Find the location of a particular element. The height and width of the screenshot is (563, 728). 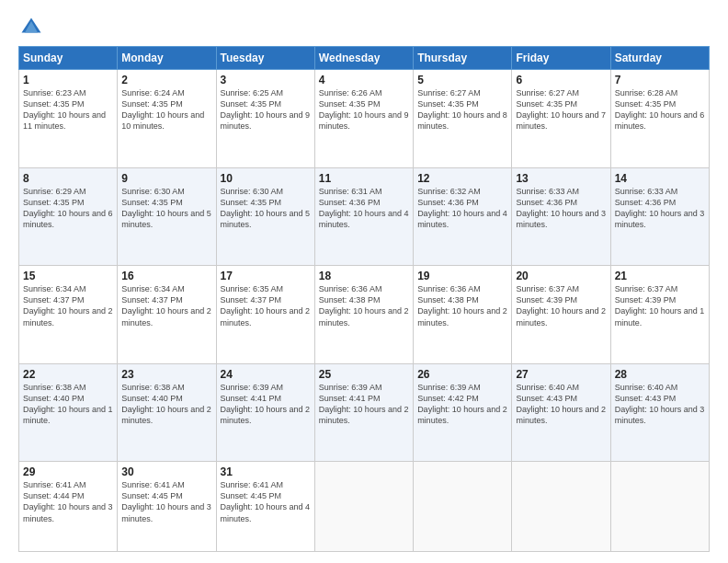

day-info: Sunrise: 6:29 AMSunset: 4:35 PMDaylight:… is located at coordinates (68, 208).